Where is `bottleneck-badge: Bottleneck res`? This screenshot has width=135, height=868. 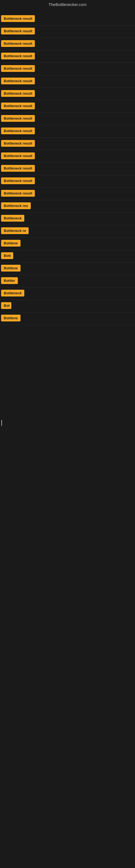 bottleneck-badge: Bottleneck res is located at coordinates (16, 206).